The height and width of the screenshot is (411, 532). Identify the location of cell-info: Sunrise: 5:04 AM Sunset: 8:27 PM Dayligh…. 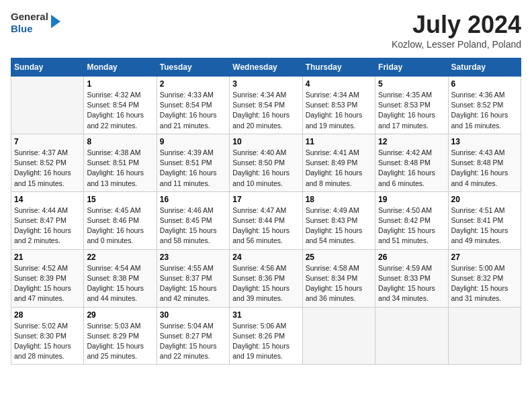
(193, 341).